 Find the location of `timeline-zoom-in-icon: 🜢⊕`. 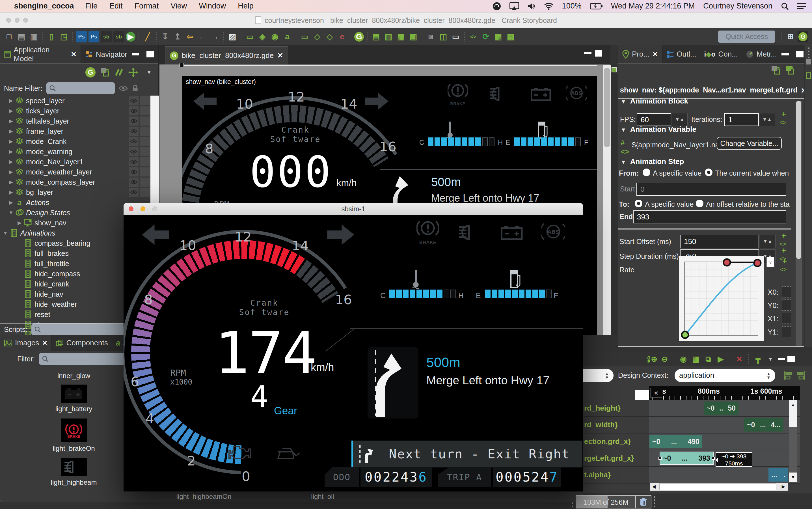

timeline-zoom-in-icon: 🜢⊕ is located at coordinates (652, 359).